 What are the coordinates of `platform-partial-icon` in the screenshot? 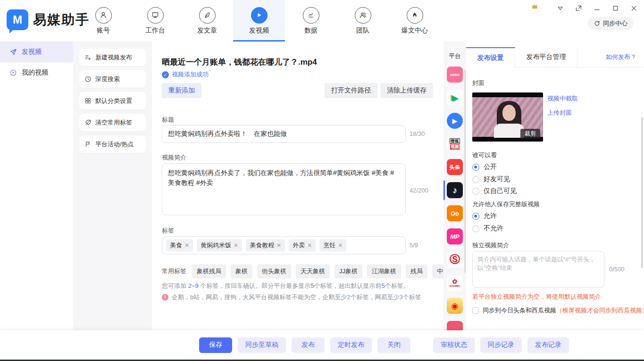 It's located at (455, 326).